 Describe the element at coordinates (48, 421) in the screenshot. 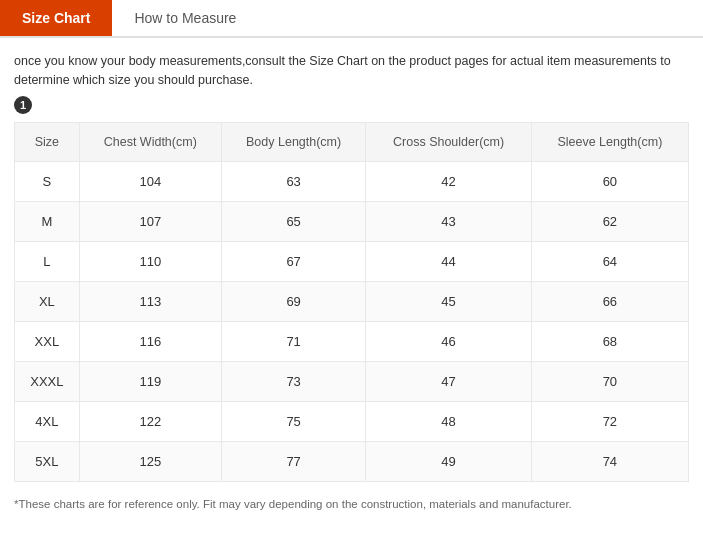

I see `cell-6-0: 4XL` at that location.